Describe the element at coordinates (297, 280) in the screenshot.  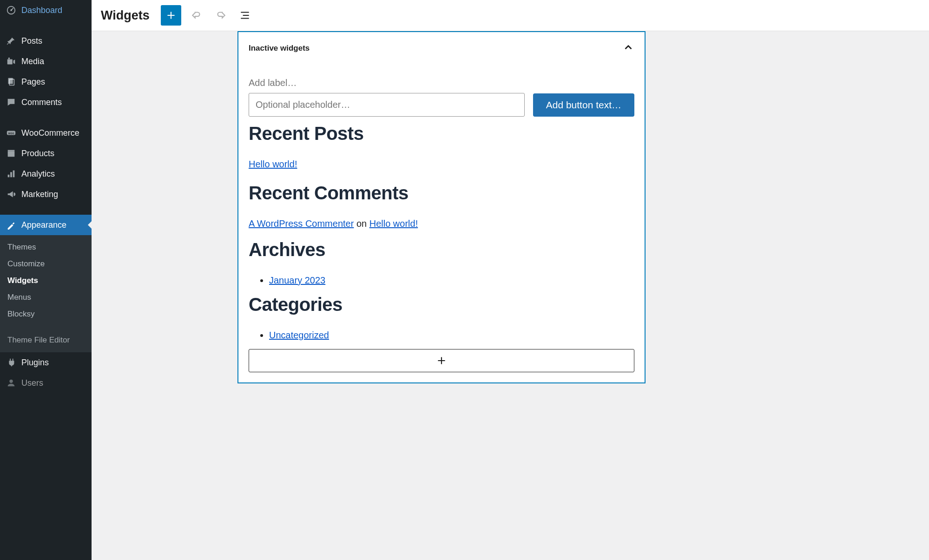
I see `archive-link: January 2023` at that location.